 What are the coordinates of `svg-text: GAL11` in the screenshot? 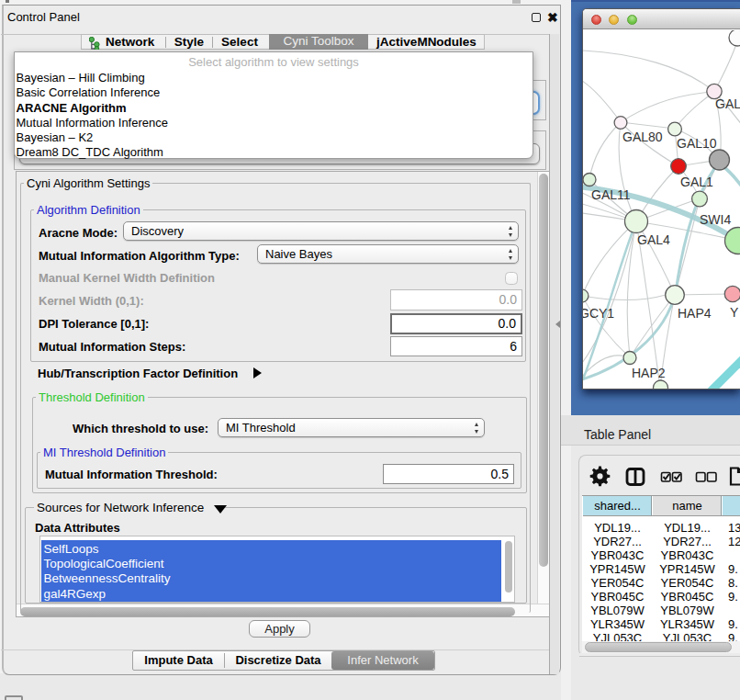 It's located at (611, 195).